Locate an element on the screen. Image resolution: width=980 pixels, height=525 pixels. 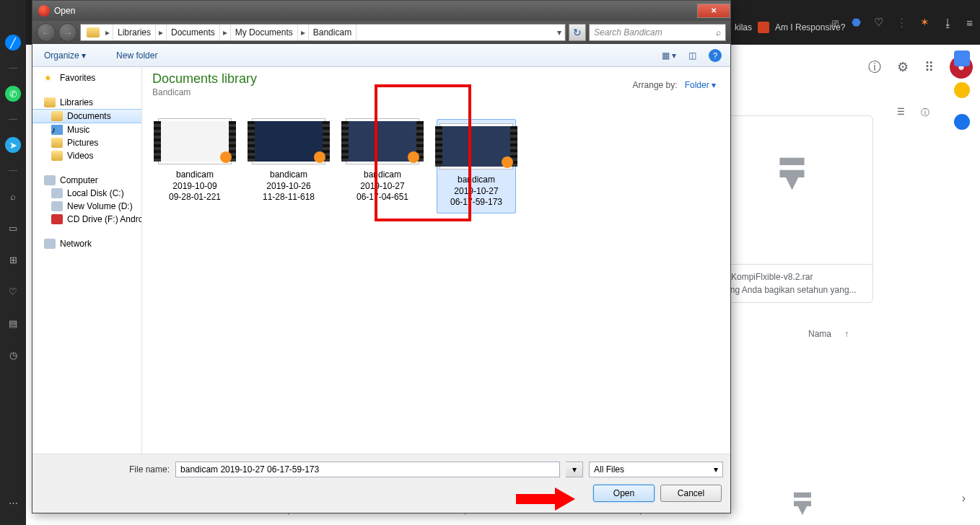
list-icon: ☰ is located at coordinates (901, 112).